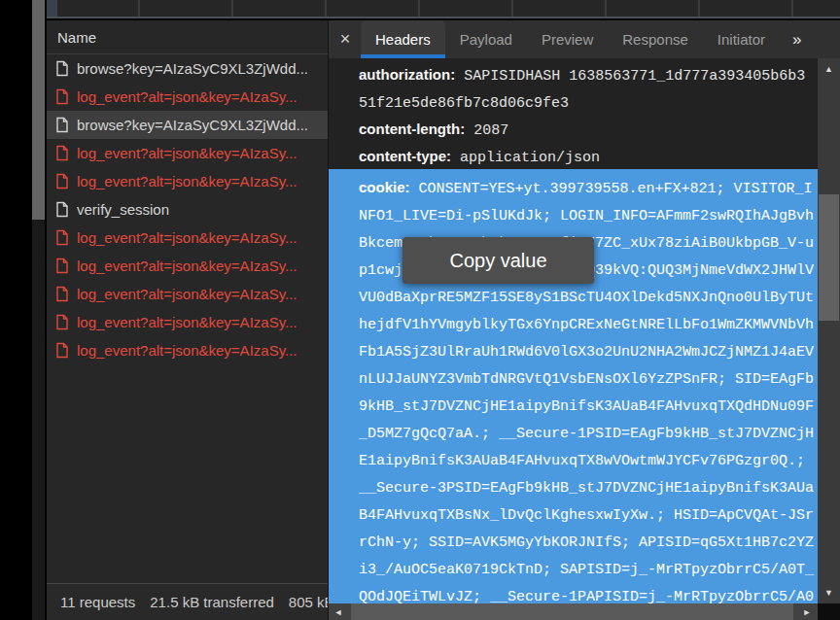  I want to click on header-value: B4FAHvuxqTXBsNx_lDvQclKghesxwIyXw.; HSID…, so click(586, 515).